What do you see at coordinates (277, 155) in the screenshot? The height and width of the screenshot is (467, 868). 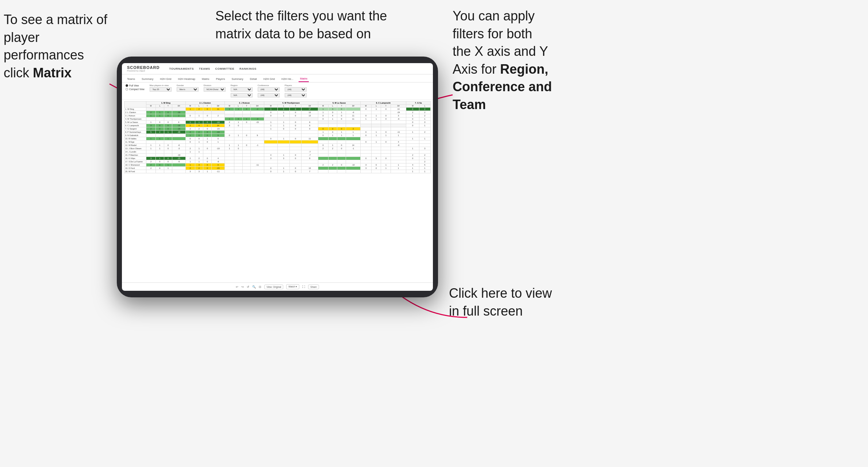 I see `table-row: 15. P Maichon -19 410-7 22` at bounding box center [277, 155].